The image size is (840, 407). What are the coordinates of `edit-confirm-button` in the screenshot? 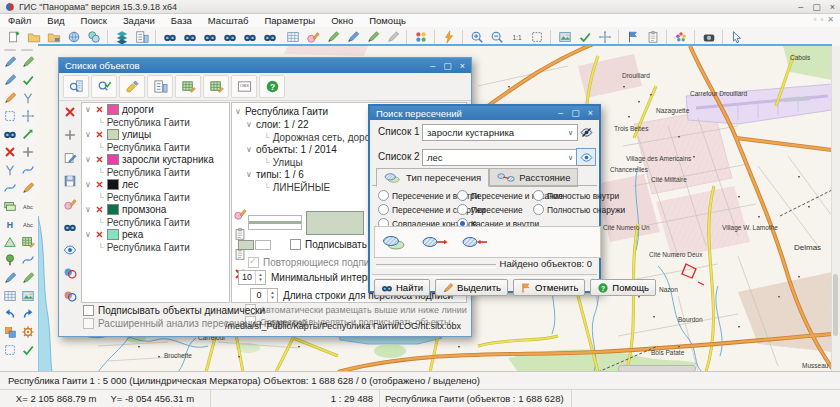 It's located at (372, 37).